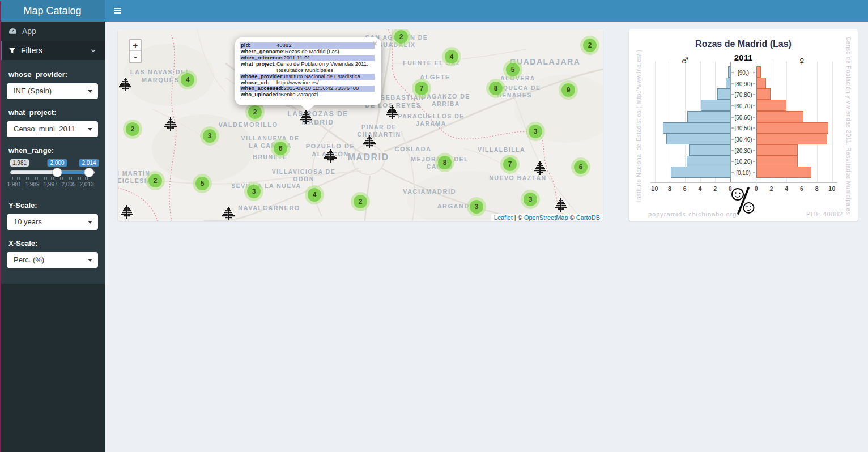 This screenshot has height=452, width=868. What do you see at coordinates (50, 185) in the screenshot?
I see `slider-tick-label: 1,997` at bounding box center [50, 185].